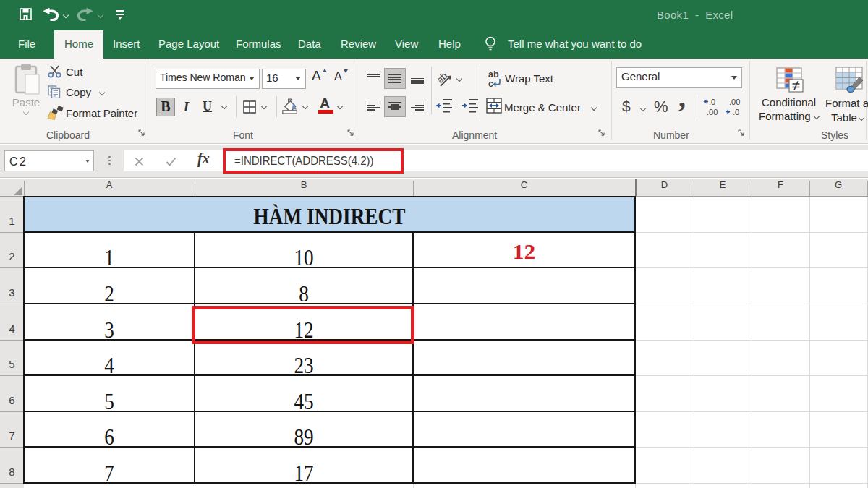  Describe the element at coordinates (490, 84) in the screenshot. I see `svg-text: c` at that location.